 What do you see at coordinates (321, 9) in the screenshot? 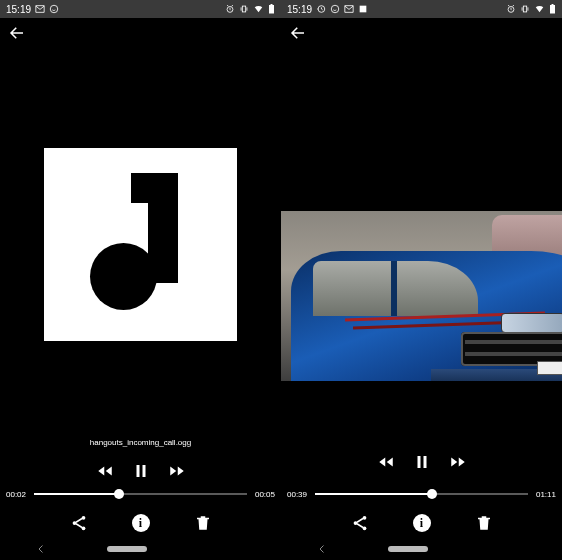
I see `history-icon` at bounding box center [321, 9].